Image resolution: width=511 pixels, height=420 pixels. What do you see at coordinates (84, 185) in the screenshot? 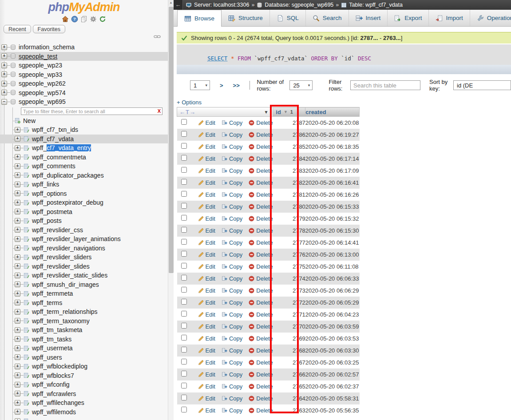
I see `sidebar-table-wpff_links: +wpff_links` at bounding box center [84, 185].